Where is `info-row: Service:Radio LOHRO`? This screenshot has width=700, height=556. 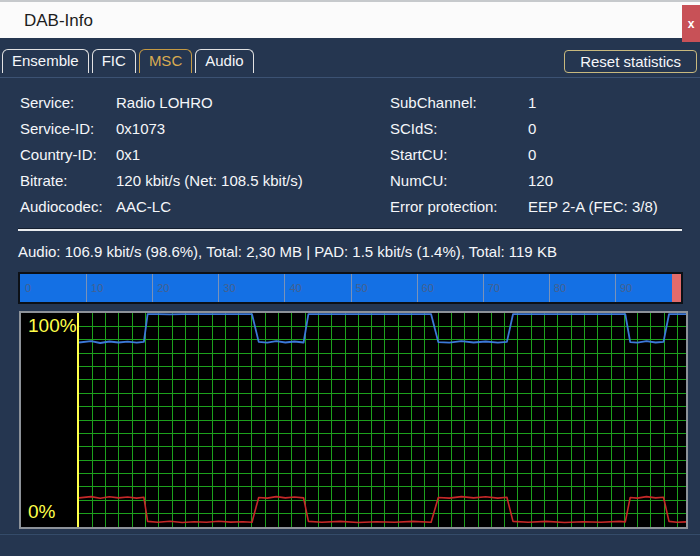 info-row: Service:Radio LOHRO is located at coordinates (200, 103).